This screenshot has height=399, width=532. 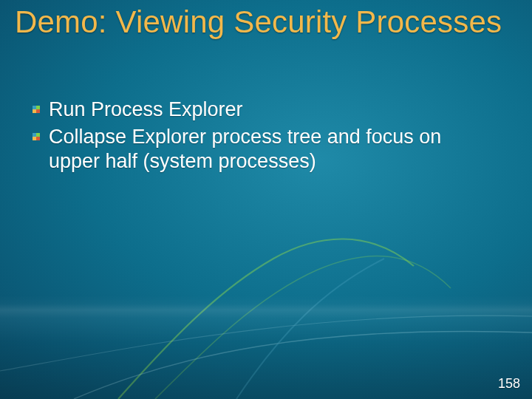 What do you see at coordinates (146, 109) in the screenshot?
I see `list-item-text: Run Process Explorer` at bounding box center [146, 109].